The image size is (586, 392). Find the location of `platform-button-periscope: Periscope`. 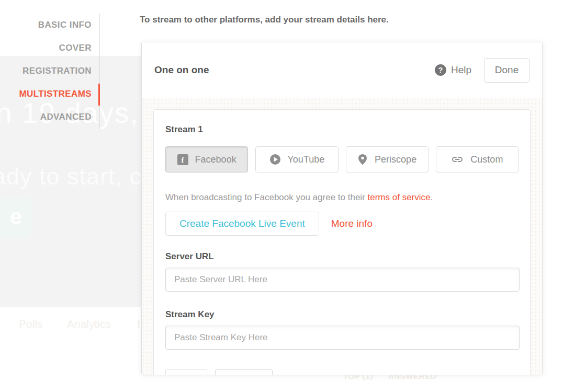

platform-button-periscope: Periscope is located at coordinates (387, 159).